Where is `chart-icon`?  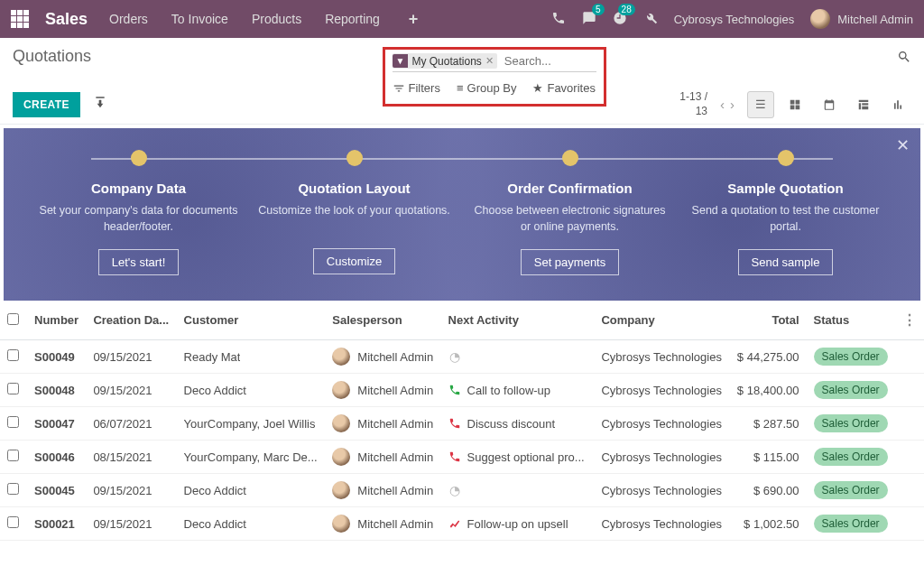
chart-icon is located at coordinates (455, 524).